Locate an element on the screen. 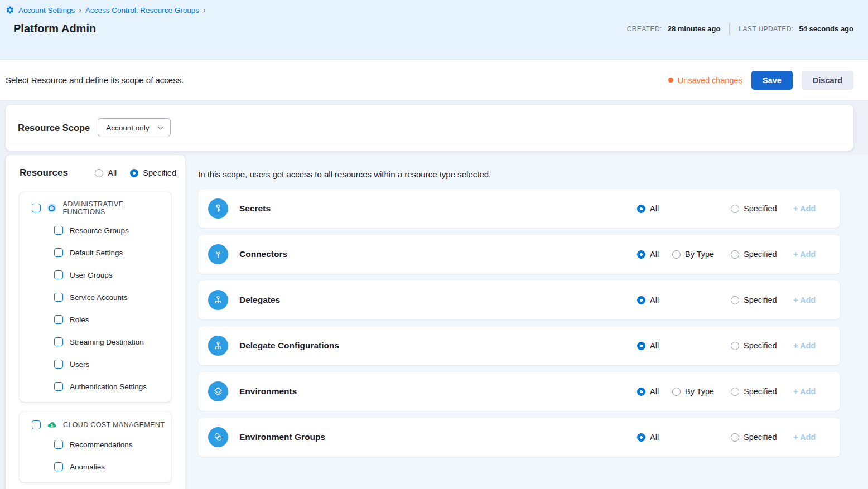 The width and height of the screenshot is (868, 489). resources-mode-all: All is located at coordinates (106, 173).